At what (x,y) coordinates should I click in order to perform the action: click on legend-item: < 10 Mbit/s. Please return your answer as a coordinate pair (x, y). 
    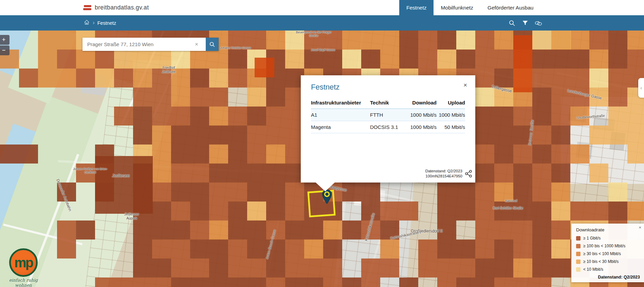
    Looking at the image, I should click on (601, 269).